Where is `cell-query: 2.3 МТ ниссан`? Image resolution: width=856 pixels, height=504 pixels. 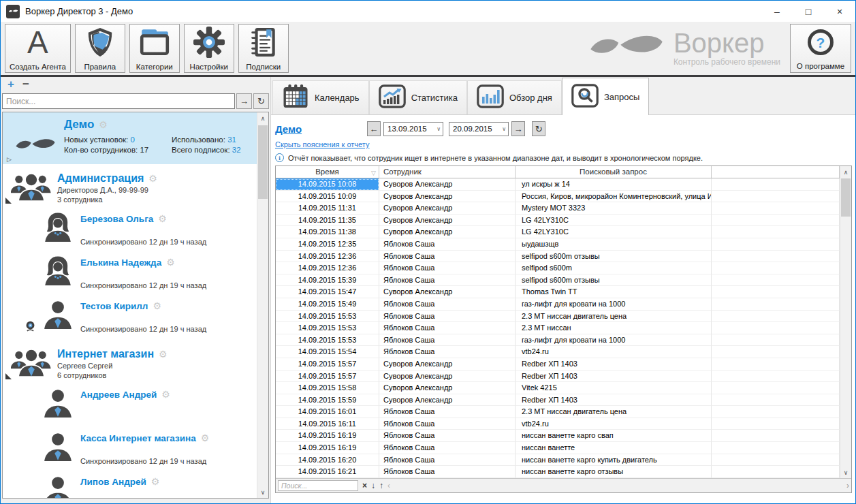
cell-query: 2.3 МТ ниссан is located at coordinates (614, 328).